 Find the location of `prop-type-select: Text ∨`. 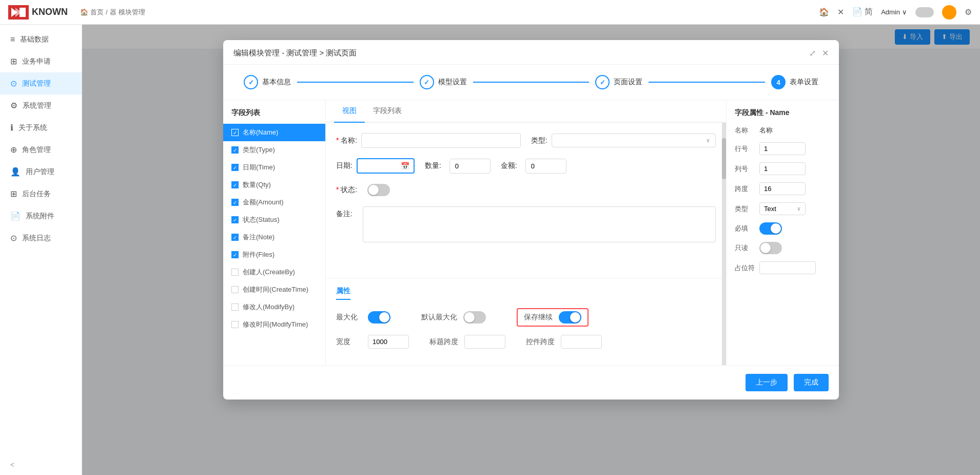

prop-type-select: Text ∨ is located at coordinates (782, 208).